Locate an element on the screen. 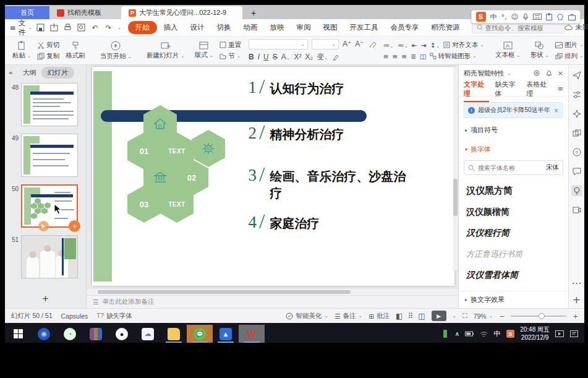 The width and height of the screenshot is (588, 378). undo-icon: ↶ is located at coordinates (95, 27).